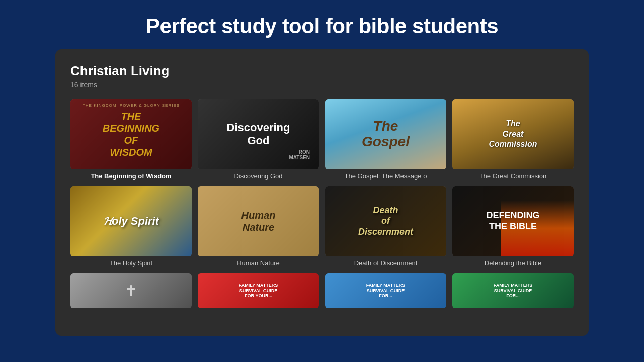  I want to click on list-item: TheGreatCommission The Great Commission, so click(513, 140).